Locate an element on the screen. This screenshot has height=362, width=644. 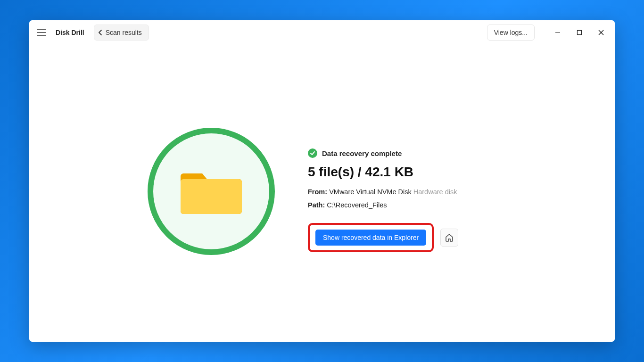
status-text: Data recovery complete is located at coordinates (362, 154).